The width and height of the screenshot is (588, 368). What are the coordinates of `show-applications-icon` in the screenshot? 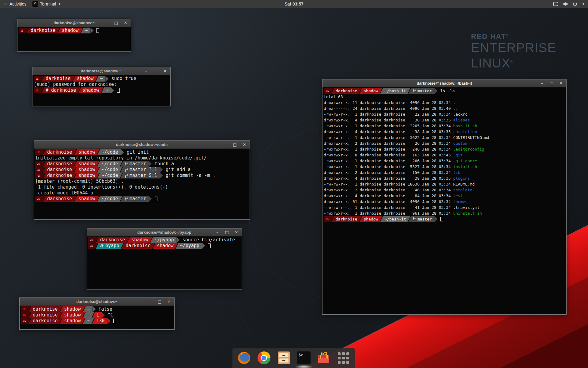 It's located at (344, 358).